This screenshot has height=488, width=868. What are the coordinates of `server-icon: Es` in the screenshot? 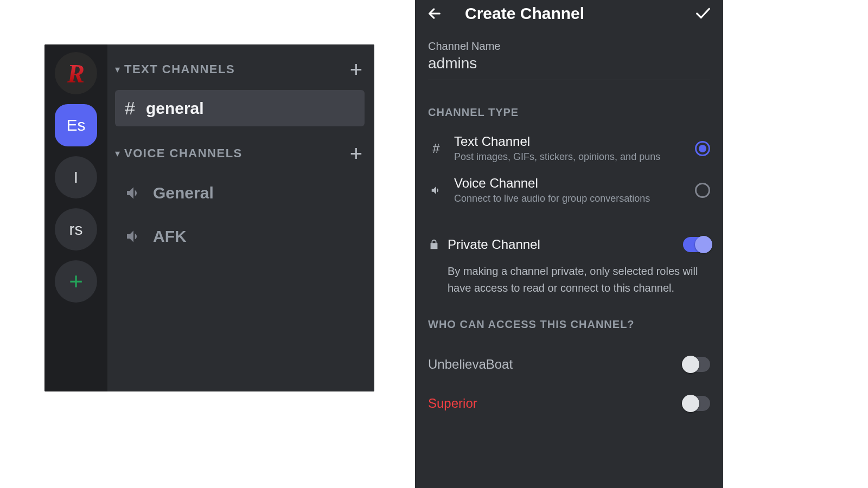 It's located at (76, 125).